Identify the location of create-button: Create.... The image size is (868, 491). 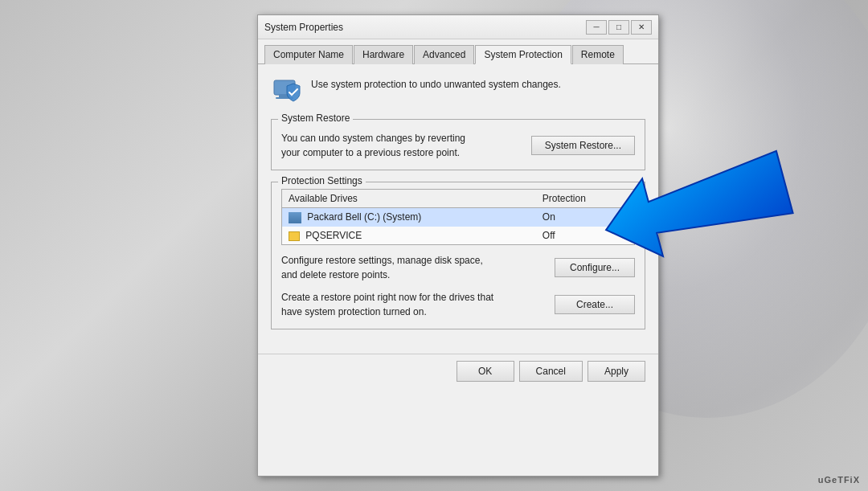
(595, 305).